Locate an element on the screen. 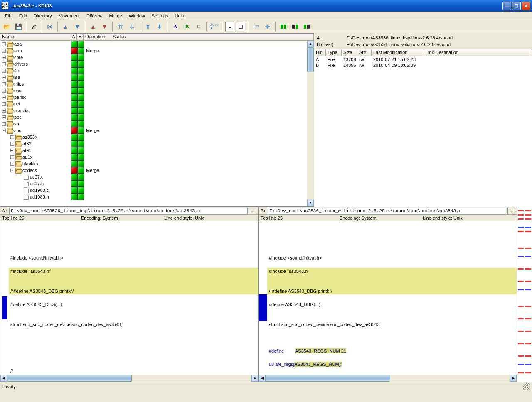 The height and width of the screenshot is (402, 532). diff-a-path-input is located at coordinates (128, 211).